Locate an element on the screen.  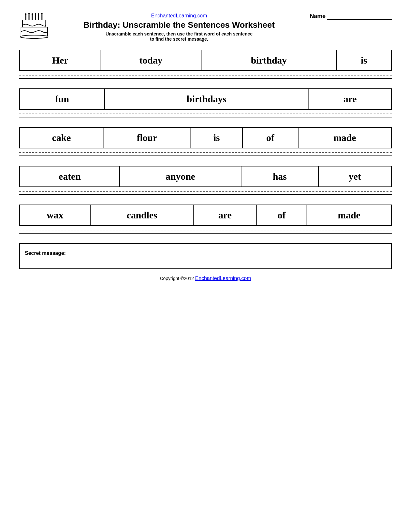
word-3-5: made is located at coordinates (345, 138).